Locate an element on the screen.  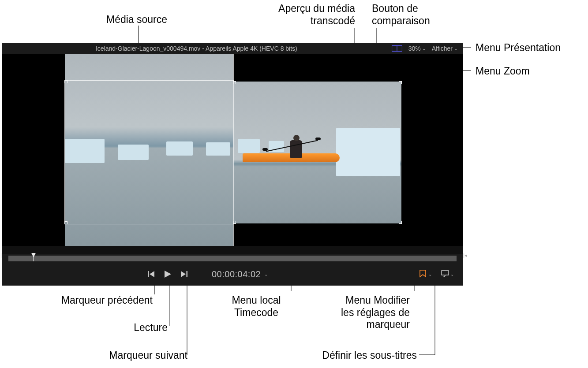
callout-media-source: Média source is located at coordinates (137, 20).